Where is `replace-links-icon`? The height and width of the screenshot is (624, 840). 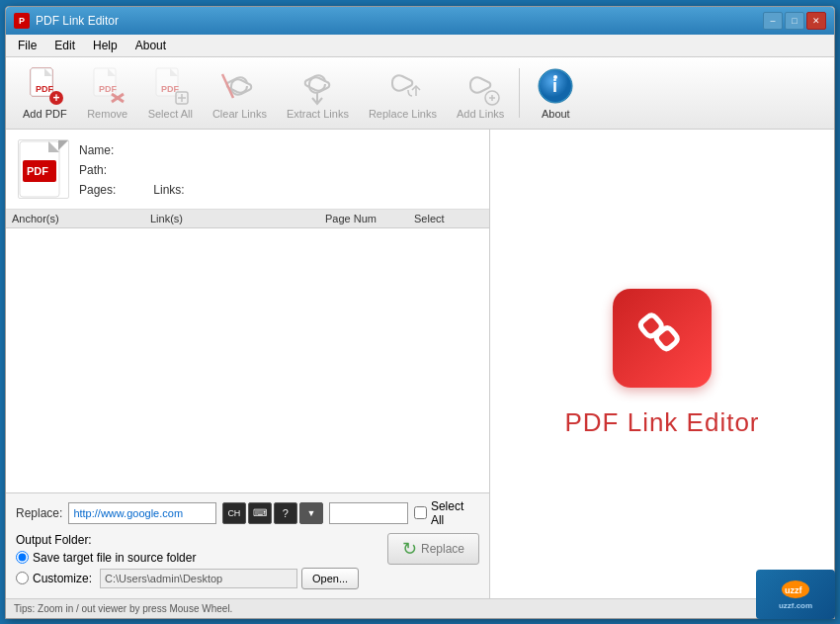
replace-links-icon is located at coordinates (402, 86).